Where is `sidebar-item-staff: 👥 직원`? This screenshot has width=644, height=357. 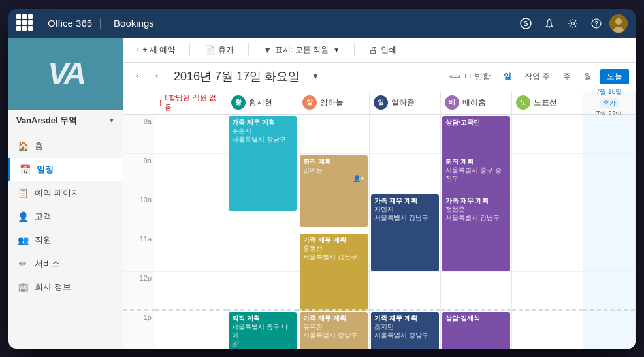 sidebar-item-staff: 👥 직원 is located at coordinates (65, 240).